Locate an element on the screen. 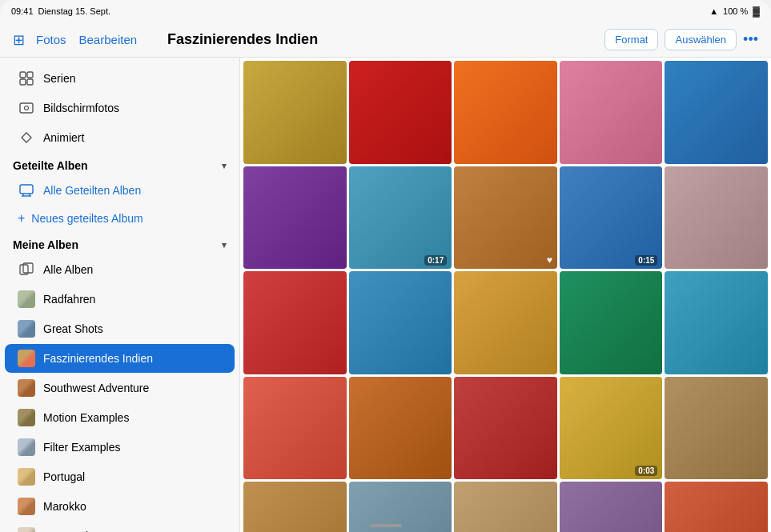 This screenshot has width=771, height=532. photo-cell-photo16 is located at coordinates (295, 429).